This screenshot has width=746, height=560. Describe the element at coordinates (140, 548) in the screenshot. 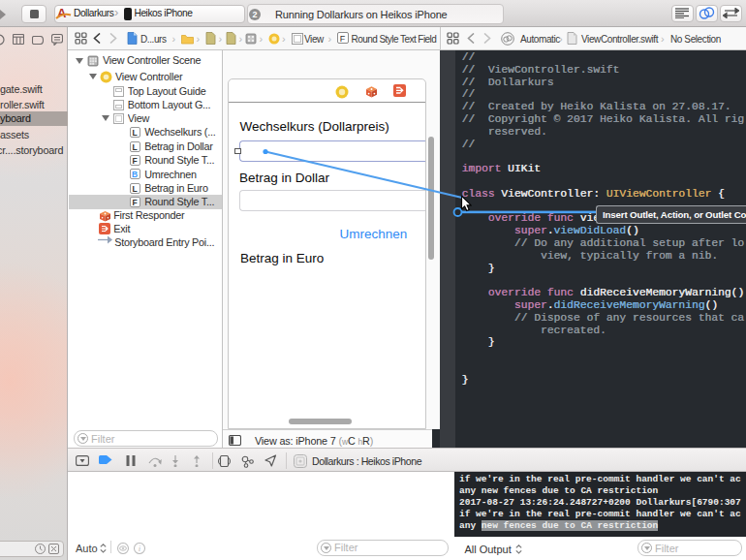

I see `svg-text: i` at that location.